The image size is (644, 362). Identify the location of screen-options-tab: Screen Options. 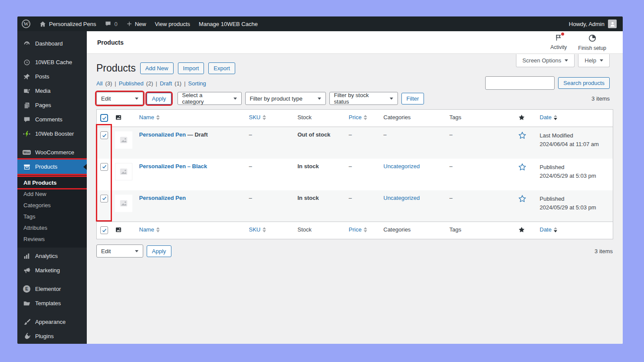
(545, 61).